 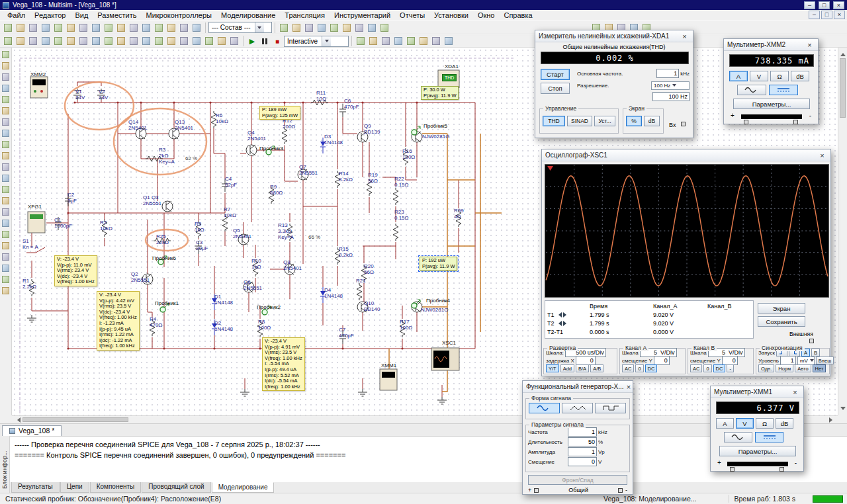 What do you see at coordinates (558, 323) in the screenshot?
I see `cursor-left-icon` at bounding box center [558, 323].